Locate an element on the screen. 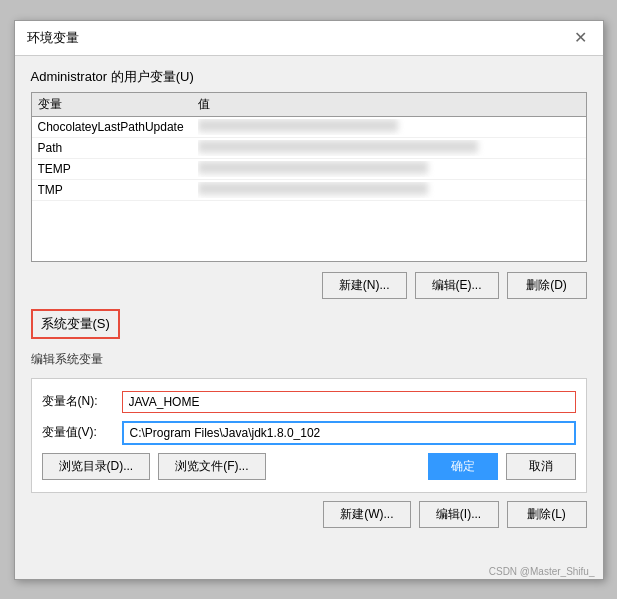  var-name-cell: Path is located at coordinates (118, 148).